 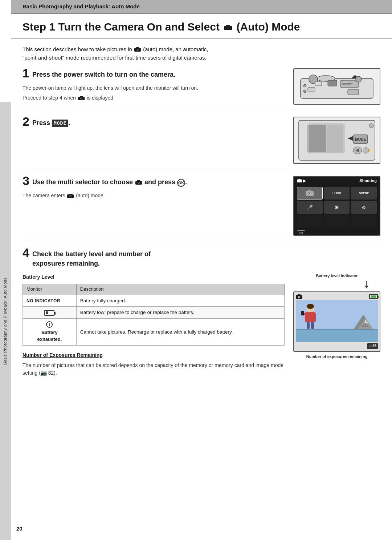 I want to click on step-1-number: 1, so click(x=26, y=73).